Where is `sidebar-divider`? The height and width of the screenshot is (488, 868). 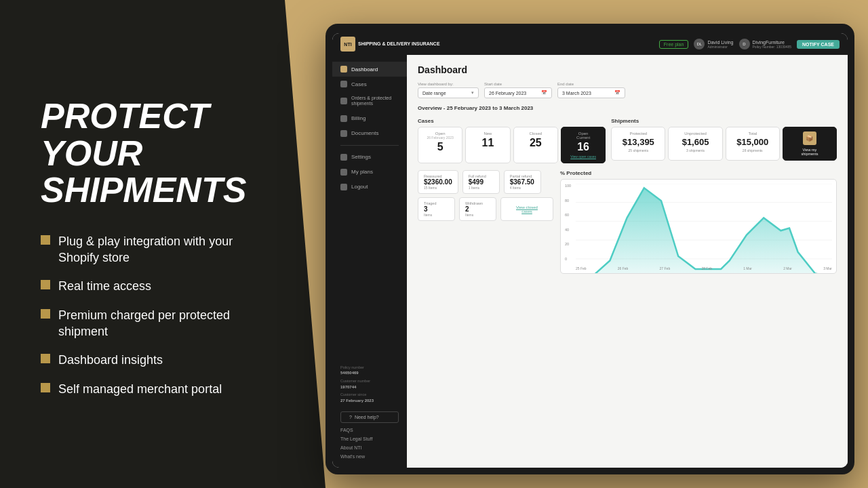 sidebar-divider is located at coordinates (370, 145).